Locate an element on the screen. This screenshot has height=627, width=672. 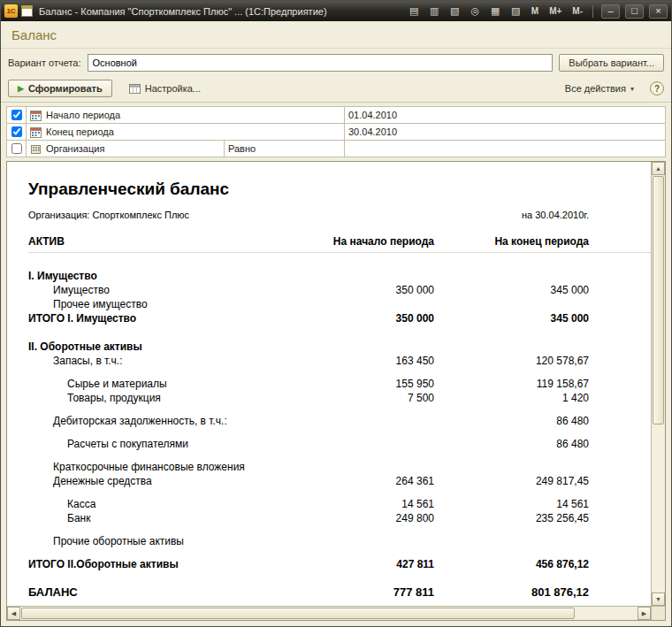
filter-row-start-period: Начало периода 01.04.2010 is located at coordinates (336, 115).